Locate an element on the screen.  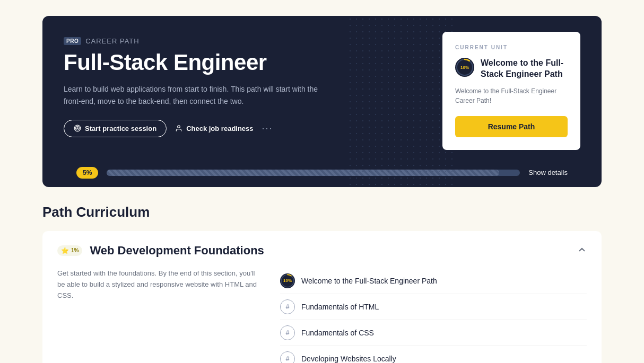
lesson-name: Fundamentals of CSS is located at coordinates (337, 333).